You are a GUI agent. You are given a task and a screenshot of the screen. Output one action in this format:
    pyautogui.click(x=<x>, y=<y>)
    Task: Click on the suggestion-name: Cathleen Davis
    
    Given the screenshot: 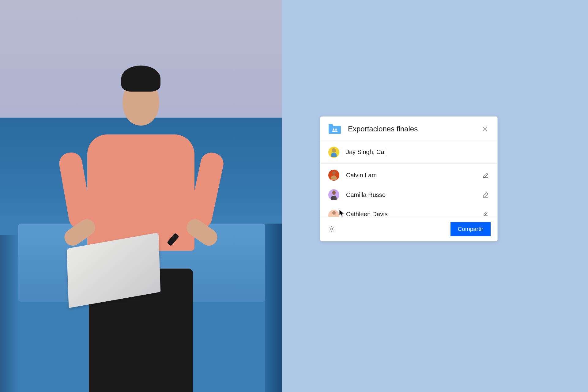 What is the action you would take?
    pyautogui.click(x=414, y=213)
    